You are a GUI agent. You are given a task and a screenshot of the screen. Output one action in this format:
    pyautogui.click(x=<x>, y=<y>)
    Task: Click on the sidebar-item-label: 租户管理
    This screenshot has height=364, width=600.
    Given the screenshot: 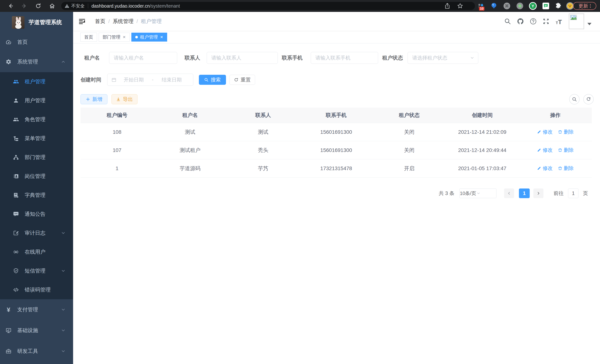 What is the action you would take?
    pyautogui.click(x=35, y=82)
    